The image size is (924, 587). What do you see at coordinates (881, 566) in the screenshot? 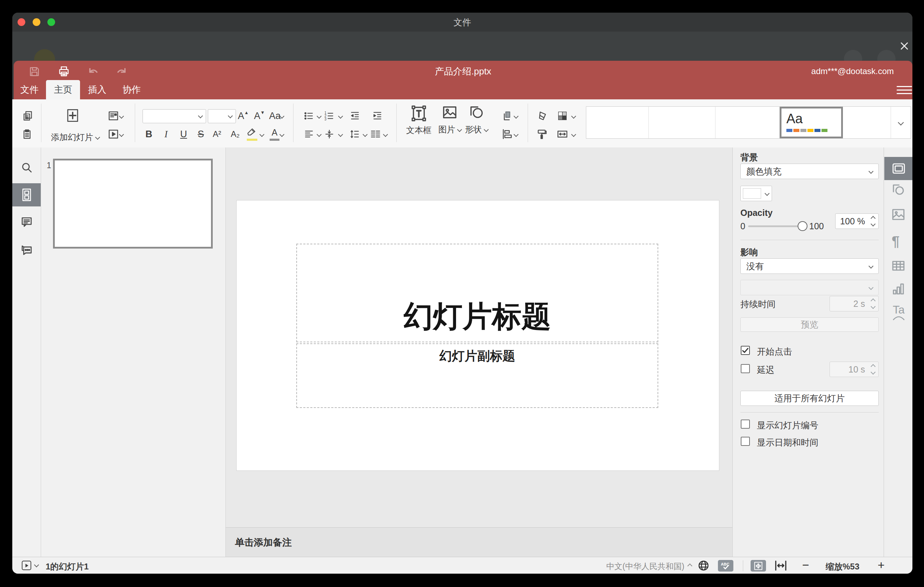
I see `zoom-in-button: +` at bounding box center [881, 566].